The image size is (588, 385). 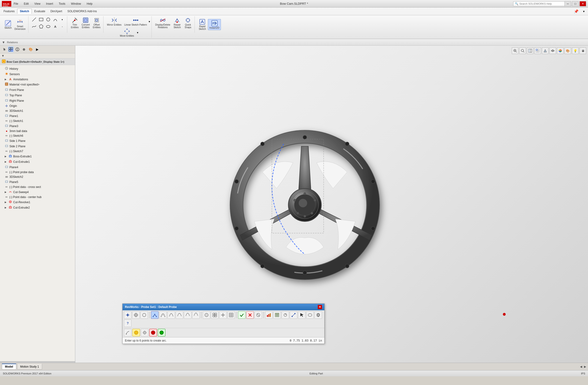 What do you see at coordinates (177, 23) in the screenshot?
I see `repair-sketch-button: RepairSketch` at bounding box center [177, 23].